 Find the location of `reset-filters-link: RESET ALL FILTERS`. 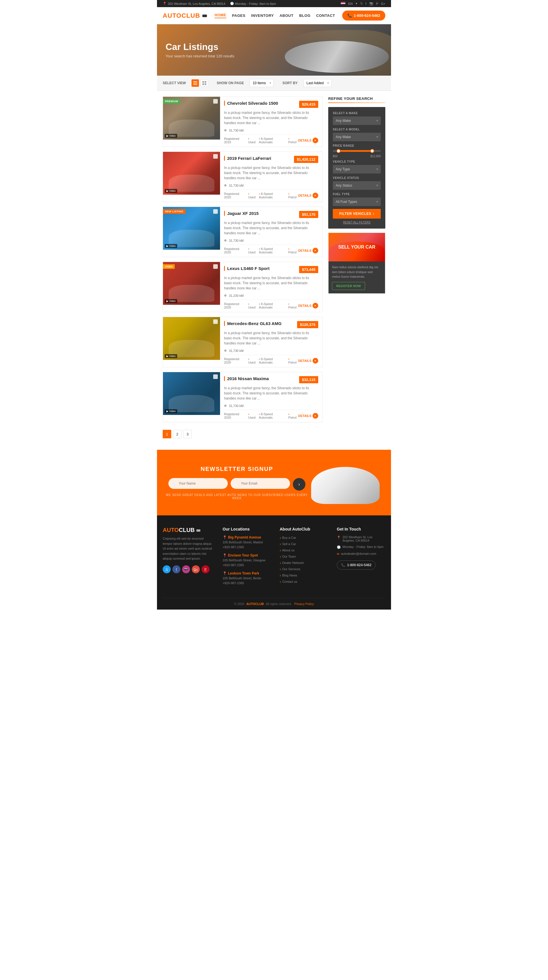

reset-filters-link: RESET ALL FILTERS is located at coordinates (357, 223).